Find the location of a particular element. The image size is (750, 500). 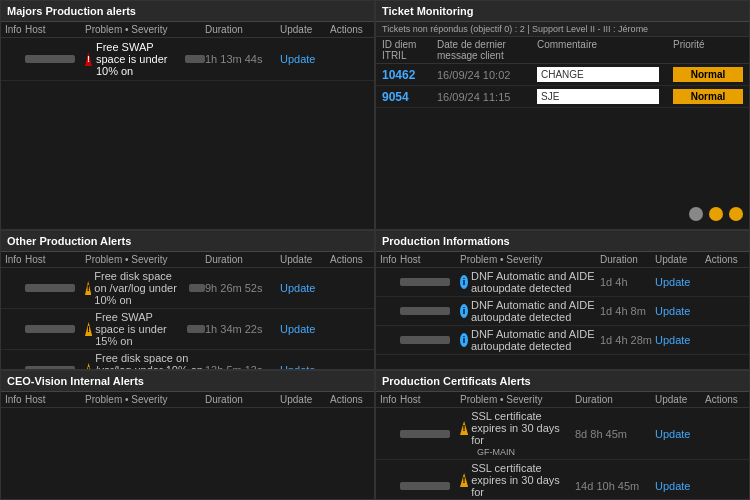

ticket-date-1: 16/09/24 10:02 is located at coordinates (487, 75).